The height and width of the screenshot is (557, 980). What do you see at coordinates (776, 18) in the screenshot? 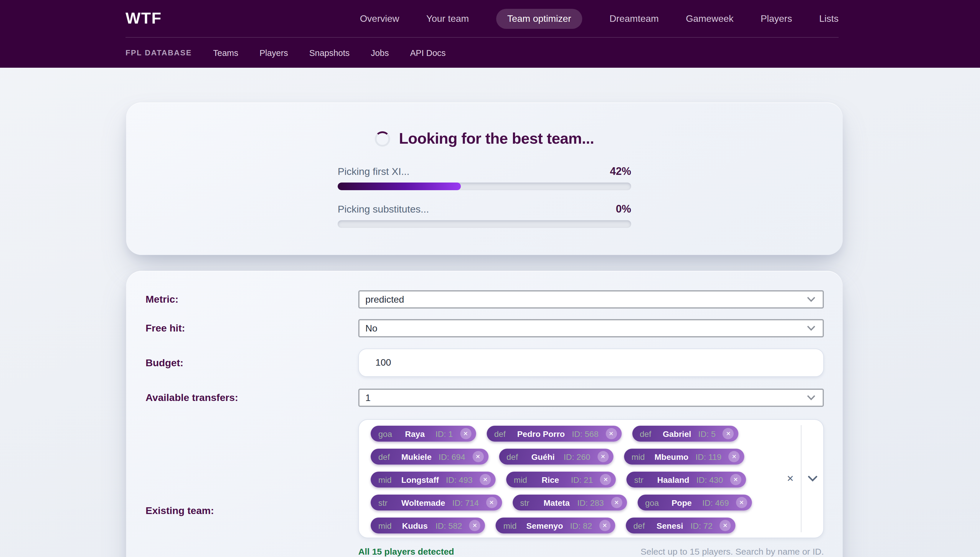
I see `nav-players: Players` at bounding box center [776, 18].